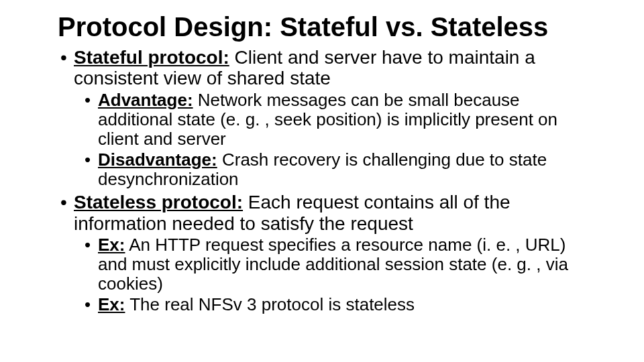  What do you see at coordinates (322, 27) in the screenshot?
I see `slide-title: Protocol Design: Stateful vs. Stateless` at bounding box center [322, 27].